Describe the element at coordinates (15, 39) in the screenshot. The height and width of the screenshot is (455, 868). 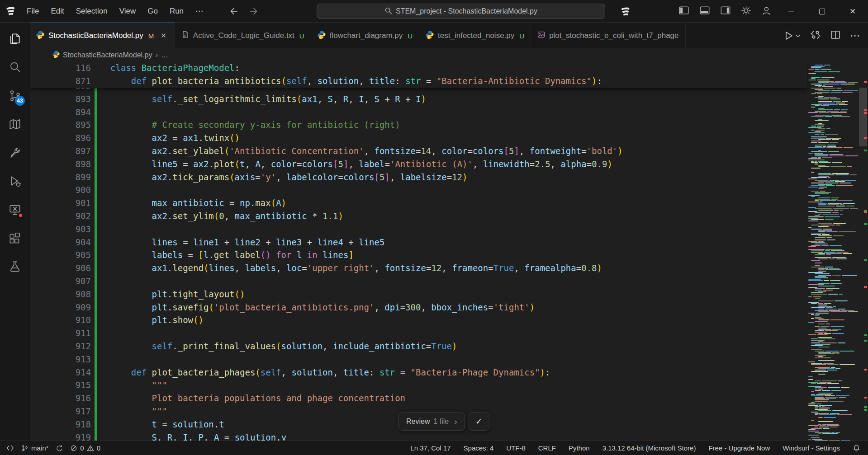
I see `explorer-icon` at that location.